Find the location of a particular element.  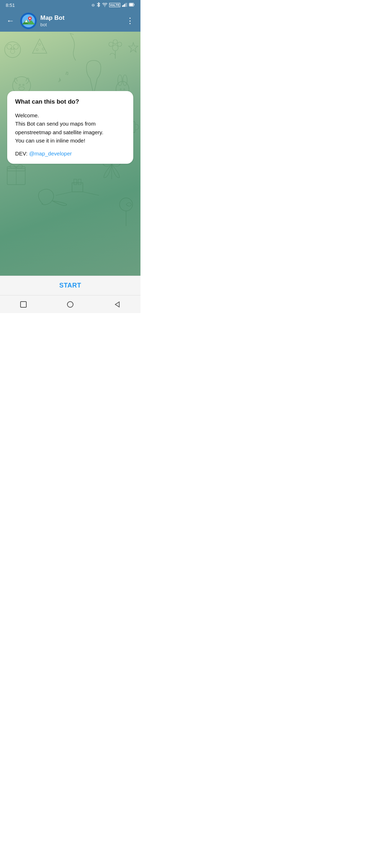

chat-background: ♪ ♫ is located at coordinates (70, 154).